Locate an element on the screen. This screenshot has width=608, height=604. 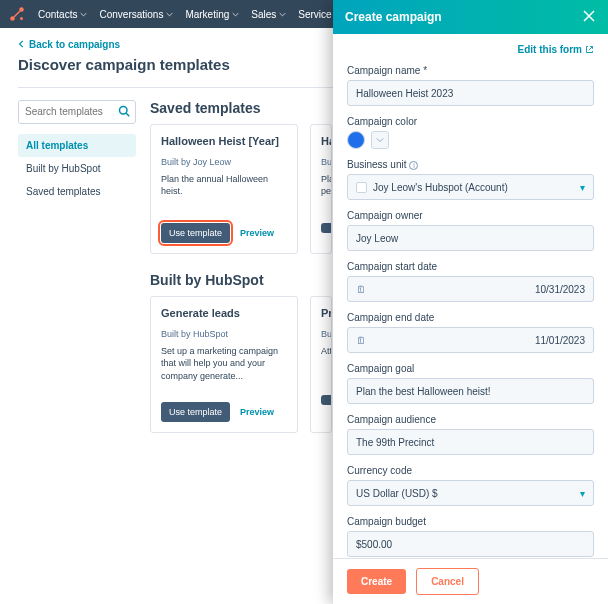
card-description: Plan perf is located at coordinates (326, 188).